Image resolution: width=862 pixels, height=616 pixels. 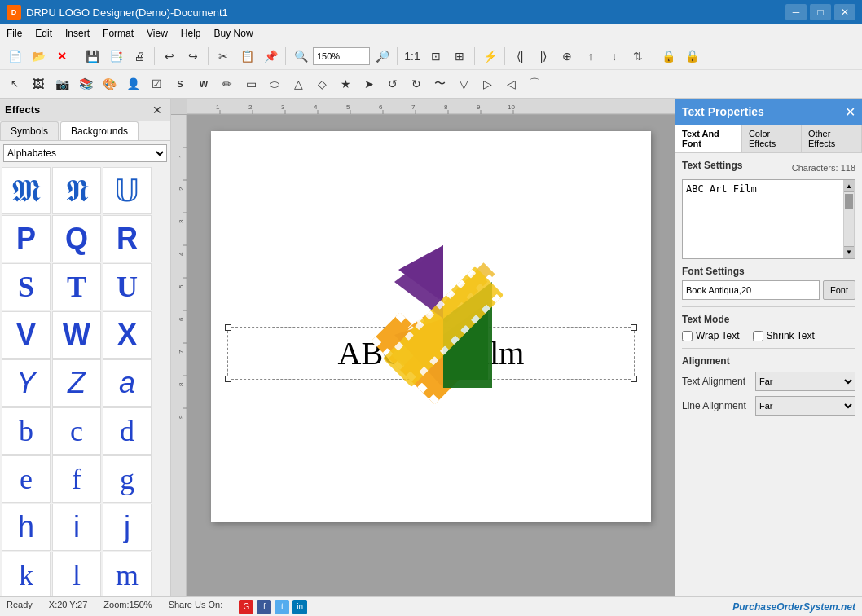 I want to click on redo2-button: ↻, so click(x=416, y=84).